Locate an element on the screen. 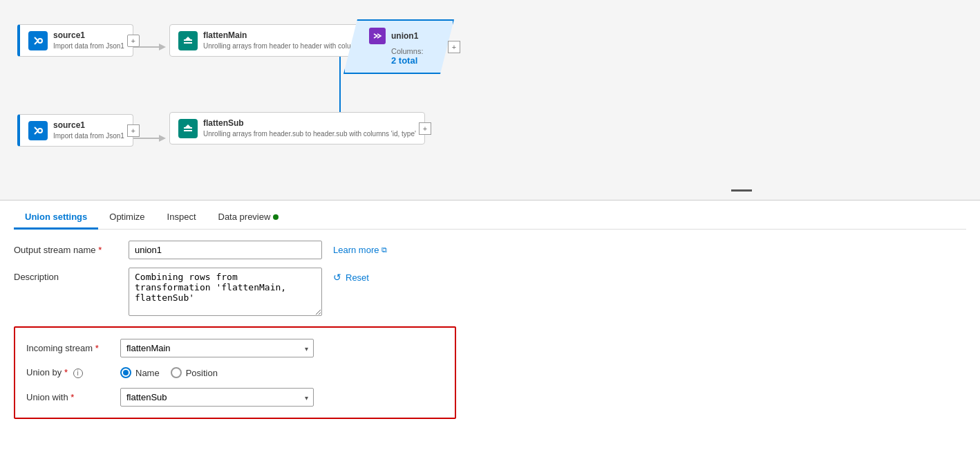 The width and height of the screenshot is (980, 466). flattenSub-label: flattenSub is located at coordinates (310, 123).